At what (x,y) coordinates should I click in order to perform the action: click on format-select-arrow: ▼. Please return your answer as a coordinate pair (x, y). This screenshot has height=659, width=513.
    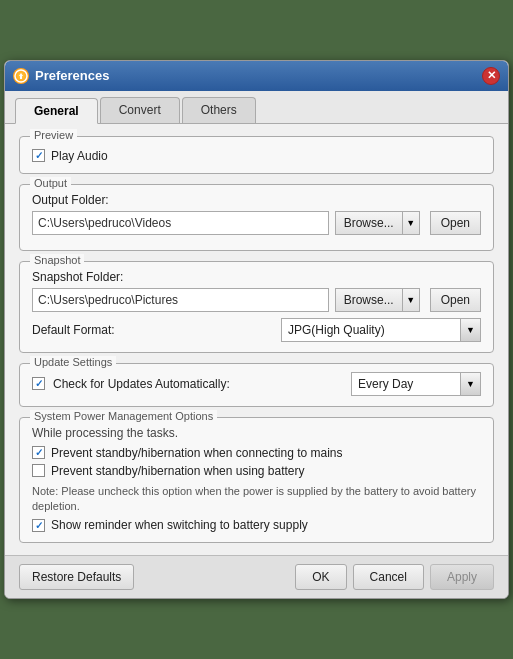
    Looking at the image, I should click on (470, 330).